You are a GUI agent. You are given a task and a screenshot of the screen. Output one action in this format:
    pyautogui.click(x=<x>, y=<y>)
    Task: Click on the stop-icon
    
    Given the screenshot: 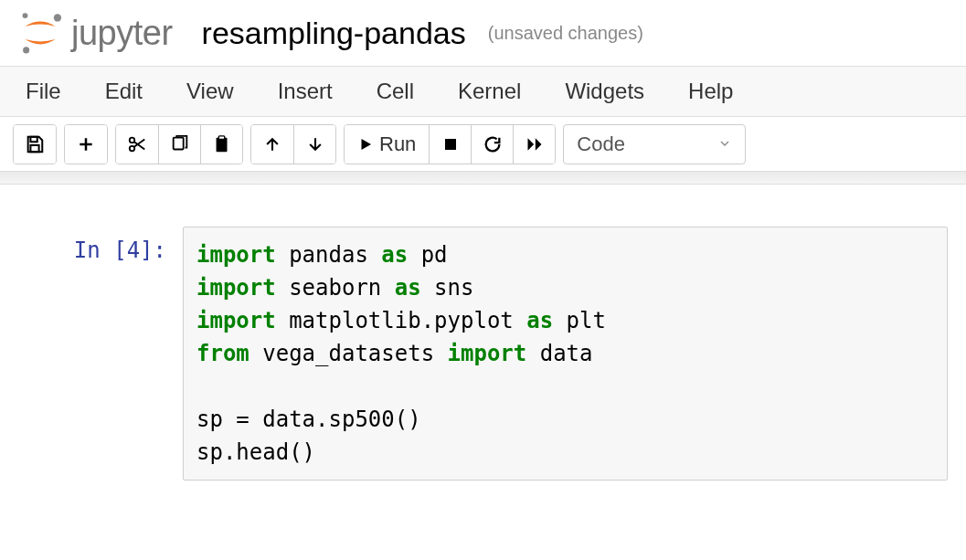 What is the action you would take?
    pyautogui.click(x=451, y=144)
    